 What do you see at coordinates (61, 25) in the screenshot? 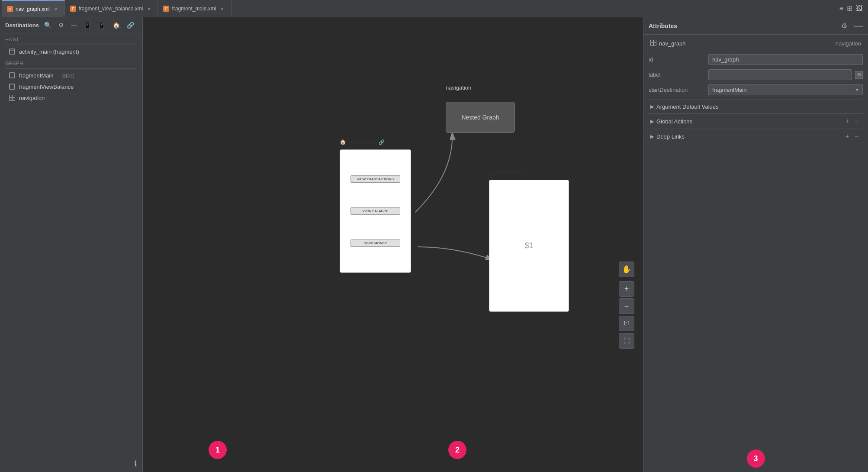
I see `settings-icon: ⚙` at bounding box center [61, 25].